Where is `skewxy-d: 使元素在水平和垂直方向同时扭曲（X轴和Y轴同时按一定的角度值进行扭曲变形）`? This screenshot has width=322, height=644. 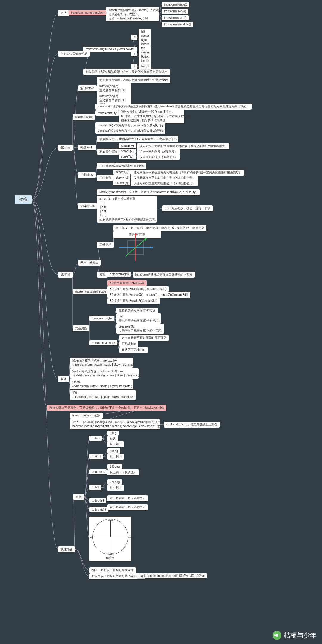 skewxy-d: 使元素在水平和垂直方向同时扭曲（X轴和Y轴同时按一定的角度值进行扭曲变形） is located at coordinates (188, 173).